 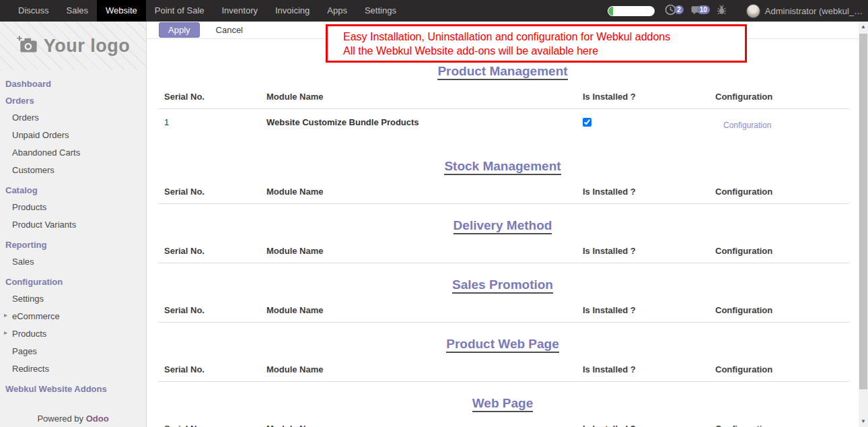 I want to click on avatar, so click(x=754, y=11).